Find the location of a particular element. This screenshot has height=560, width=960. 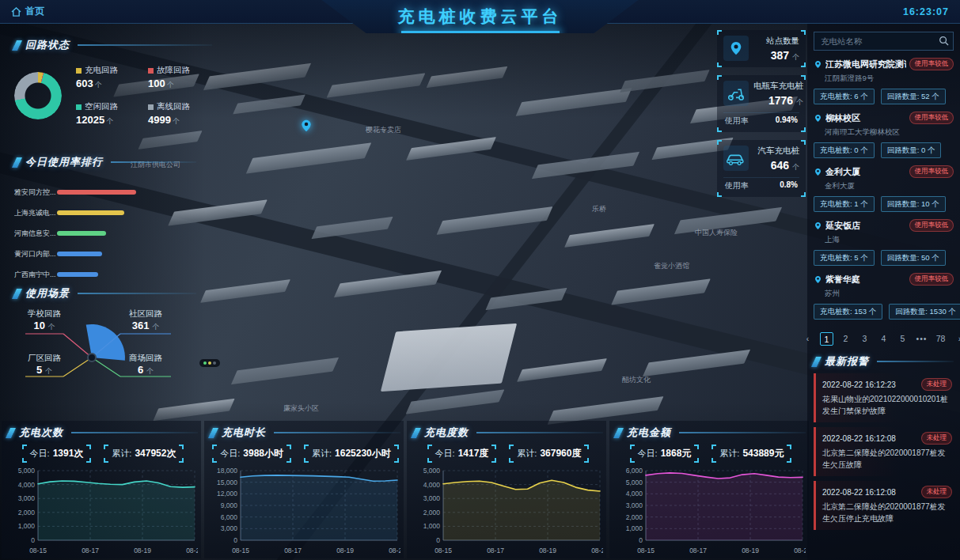

alarm-item: 2022-08-22 16:12:23未处理花果山物业的202102200001… is located at coordinates (883, 398).